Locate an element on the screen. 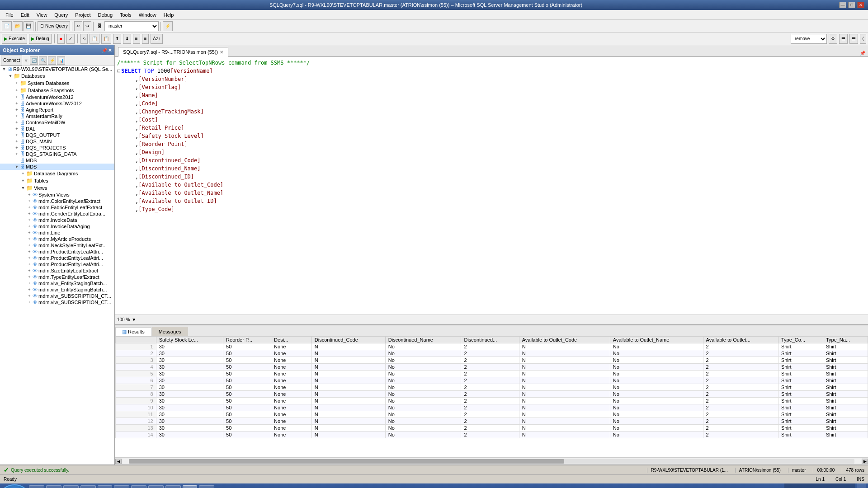  tree-db-adventureworksdw: +🗄AdventureWorksDW2012 is located at coordinates (57, 103).